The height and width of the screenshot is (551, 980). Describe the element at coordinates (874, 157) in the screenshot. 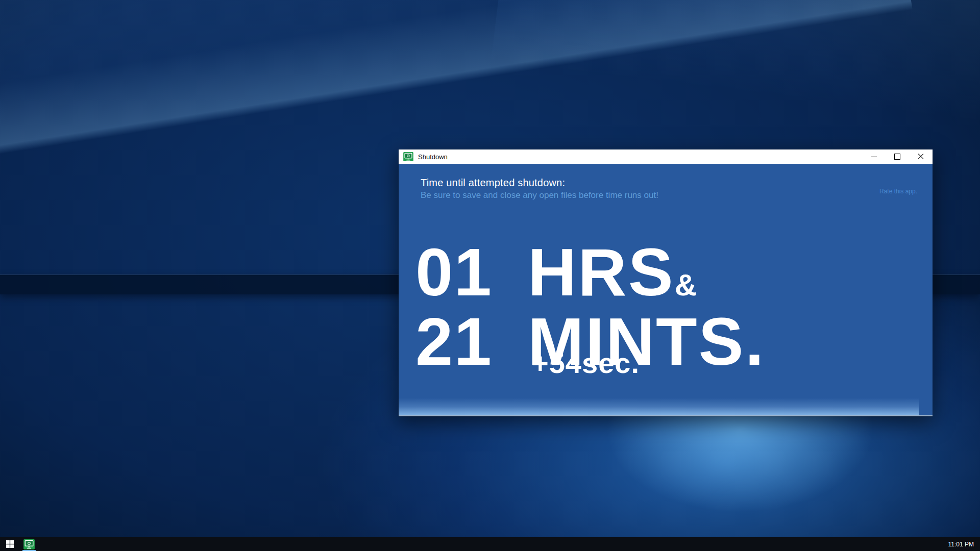

I see `minimize-icon` at that location.